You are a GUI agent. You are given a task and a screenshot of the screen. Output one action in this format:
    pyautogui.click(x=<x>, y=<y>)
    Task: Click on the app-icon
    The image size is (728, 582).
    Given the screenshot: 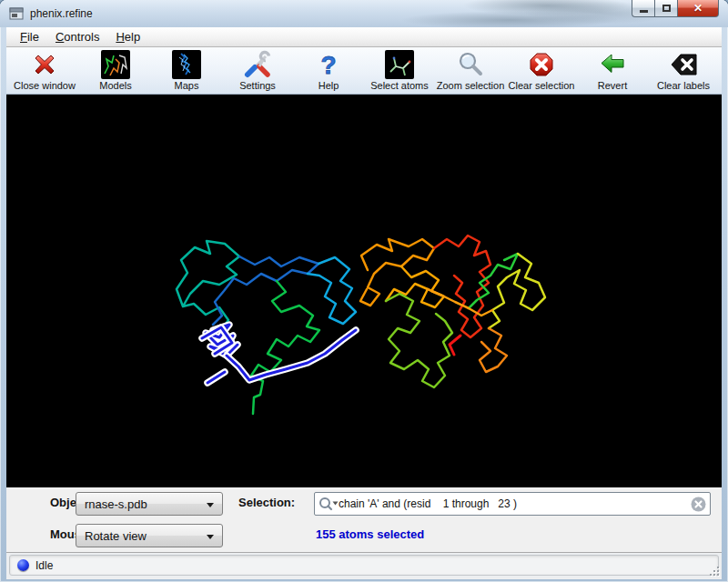 What is the action you would take?
    pyautogui.click(x=16, y=14)
    